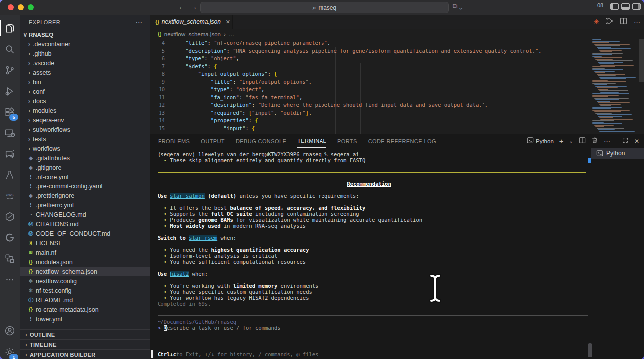  I want to click on activity-item-chat-icon, so click(10, 154).